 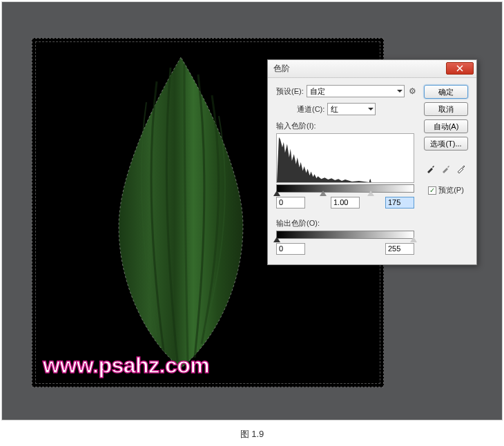 What do you see at coordinates (252, 434) in the screenshot?
I see `figure-caption: 图 1.9` at bounding box center [252, 434].